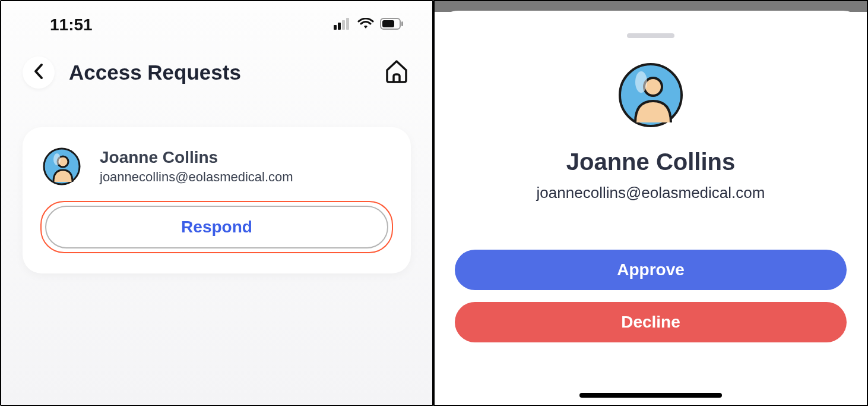  What do you see at coordinates (392, 25) in the screenshot?
I see `battery-icon` at bounding box center [392, 25].